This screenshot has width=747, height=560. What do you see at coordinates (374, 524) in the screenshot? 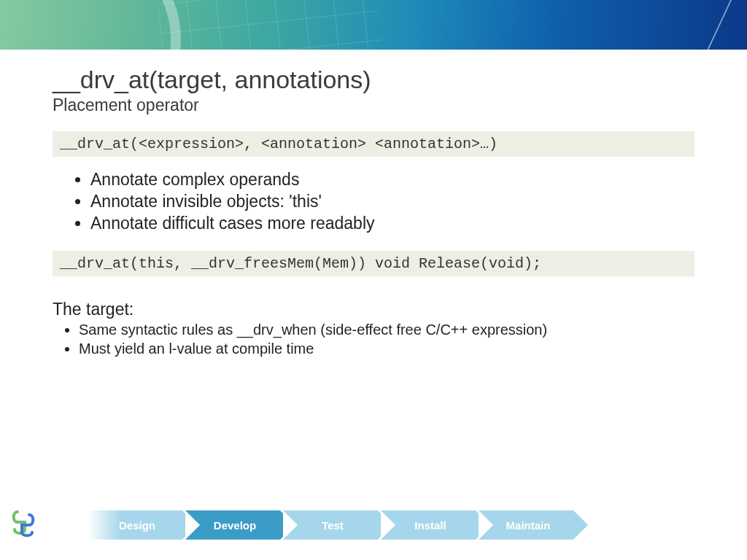
I see `slide-footer: Design Develop Test Install Maintain` at bounding box center [374, 524].